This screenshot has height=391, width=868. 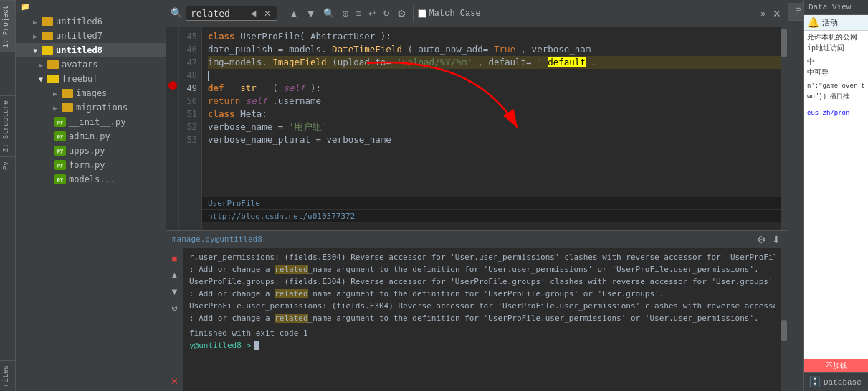 What do you see at coordinates (830, 7) in the screenshot?
I see `data-view-label: Data View` at bounding box center [830, 7].